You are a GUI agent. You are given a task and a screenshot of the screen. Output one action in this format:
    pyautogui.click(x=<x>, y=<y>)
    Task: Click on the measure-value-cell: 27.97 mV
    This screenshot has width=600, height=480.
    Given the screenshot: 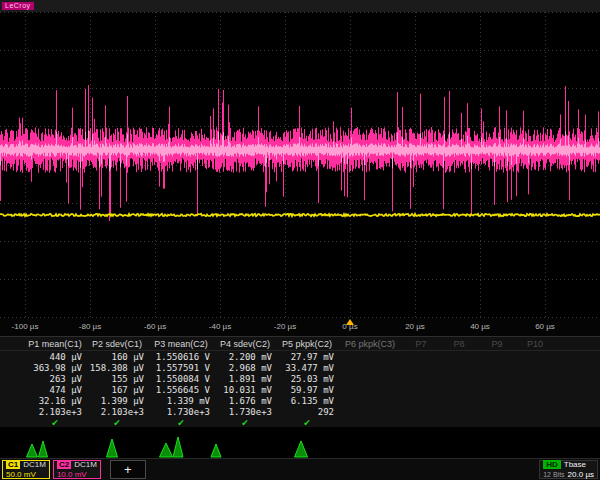 What is the action you would take?
    pyautogui.click(x=307, y=357)
    